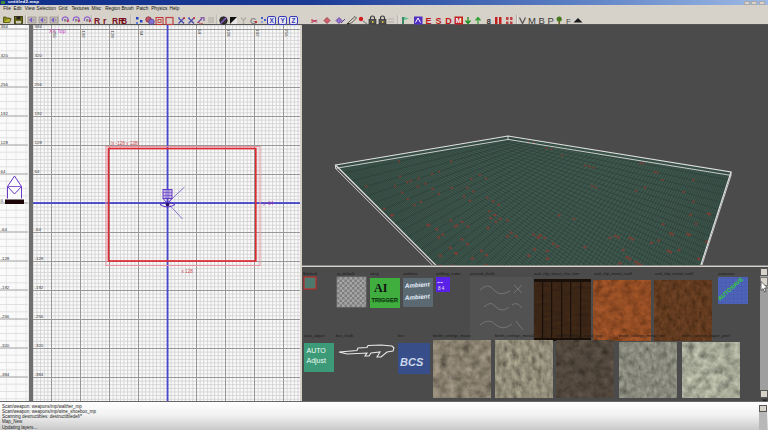 This screenshot has width=768, height=430. What do you see at coordinates (254, 21) in the screenshot?
I see `svg-text: G` at bounding box center [254, 21].